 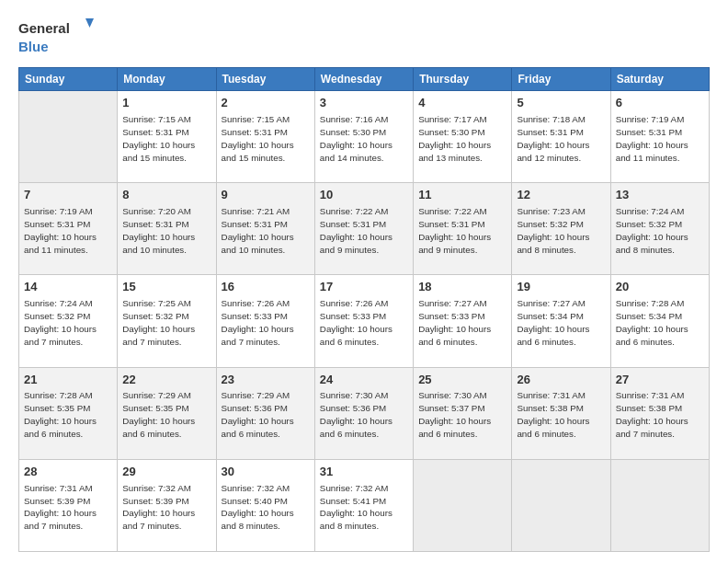 What do you see at coordinates (364, 287) in the screenshot?
I see `day-number: 17` at bounding box center [364, 287].